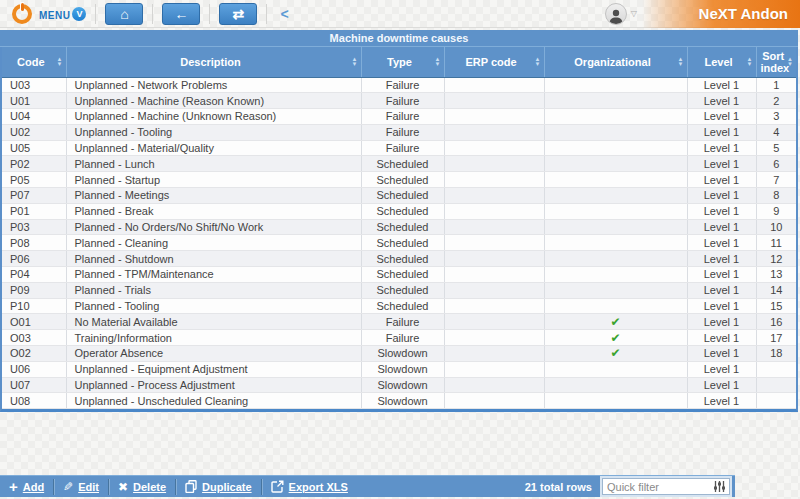 The height and width of the screenshot is (499, 800). What do you see at coordinates (399, 101) in the screenshot?
I see `table-row: U01Unplanned - Machine (Reason Known)Fai…` at bounding box center [399, 101].